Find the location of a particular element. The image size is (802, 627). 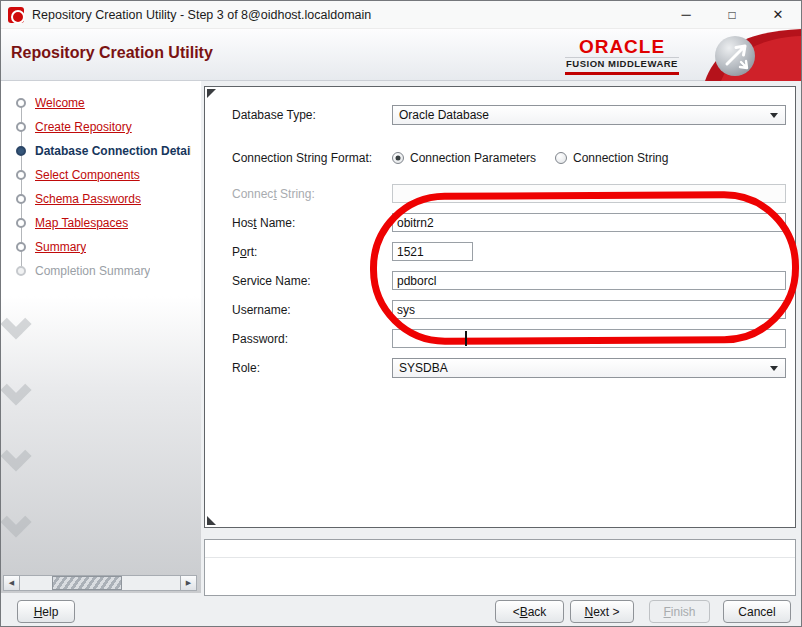

maximize-button: □ is located at coordinates (732, 14).